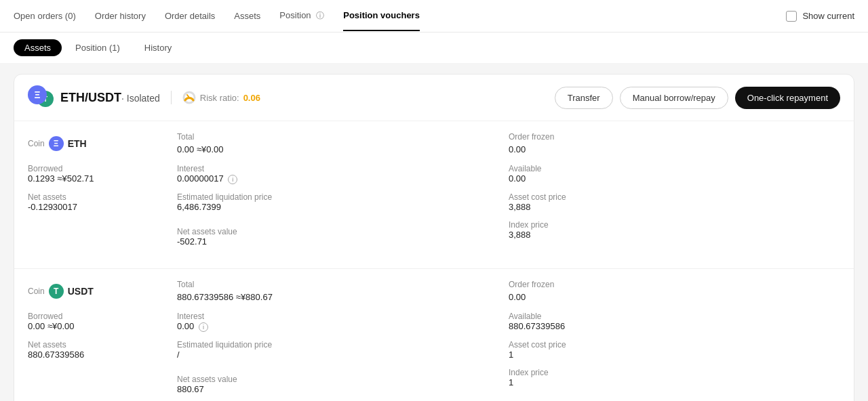 The width and height of the screenshot is (868, 401). What do you see at coordinates (77, 144) in the screenshot?
I see `eth-coin-name: ETH` at bounding box center [77, 144].